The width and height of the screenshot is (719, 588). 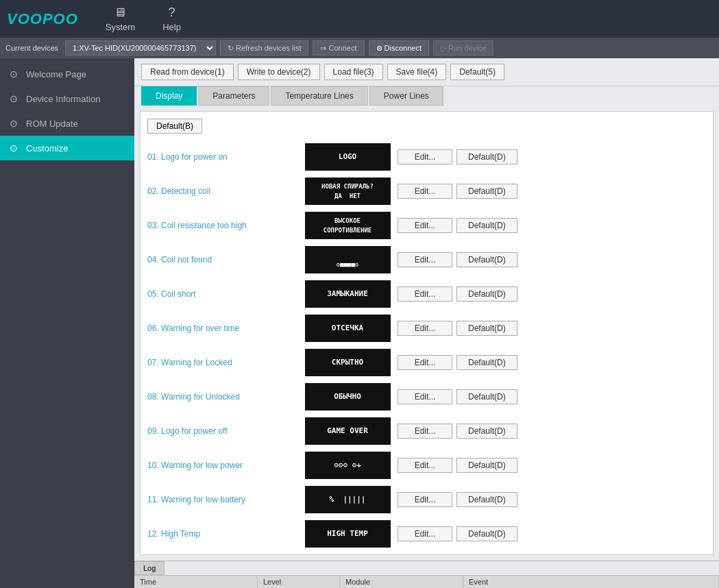 I want to click on default-b-btn: Default(B), so click(x=175, y=126).